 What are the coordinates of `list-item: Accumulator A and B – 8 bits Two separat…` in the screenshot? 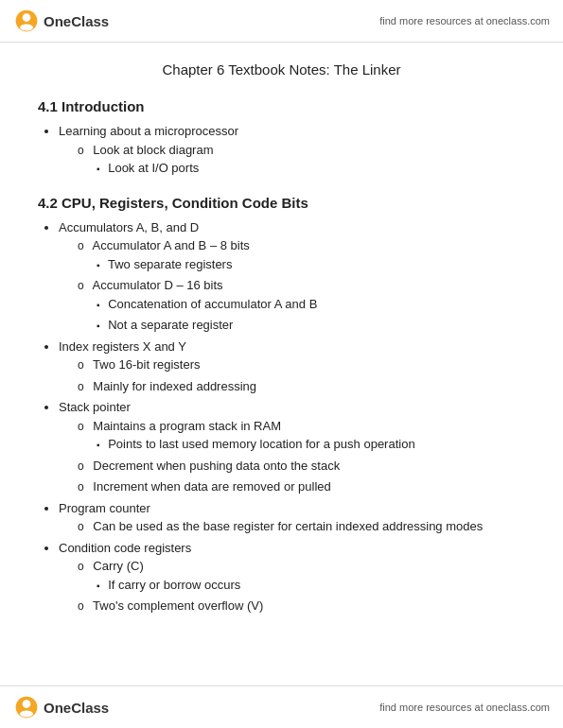 It's located at (301, 255).